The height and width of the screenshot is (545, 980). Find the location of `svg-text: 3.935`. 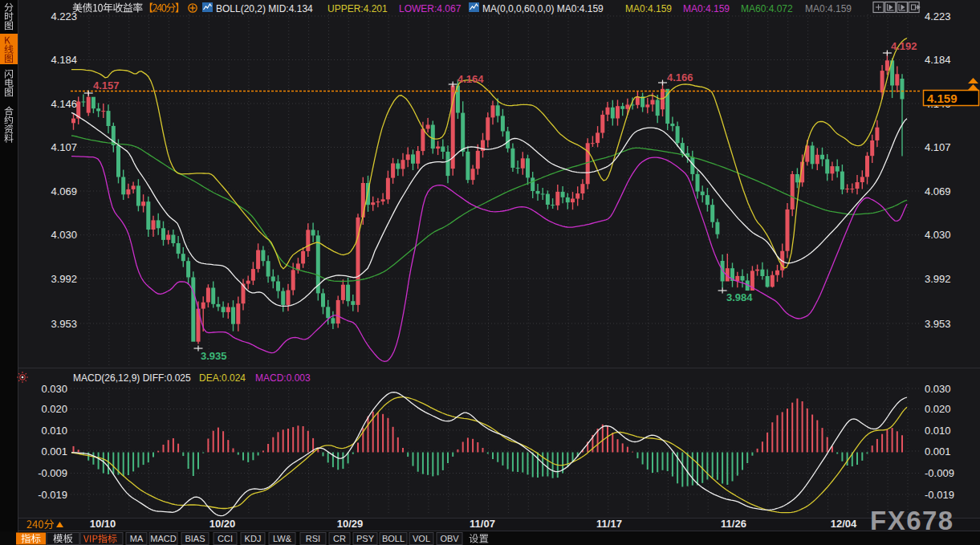

svg-text: 3.935 is located at coordinates (213, 356).